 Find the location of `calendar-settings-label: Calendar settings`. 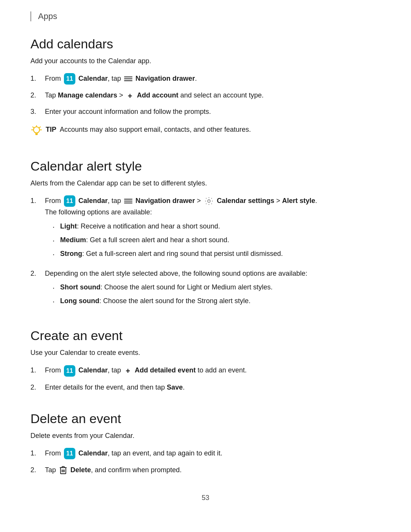

calendar-settings-label: Calendar settings is located at coordinates (246, 201).